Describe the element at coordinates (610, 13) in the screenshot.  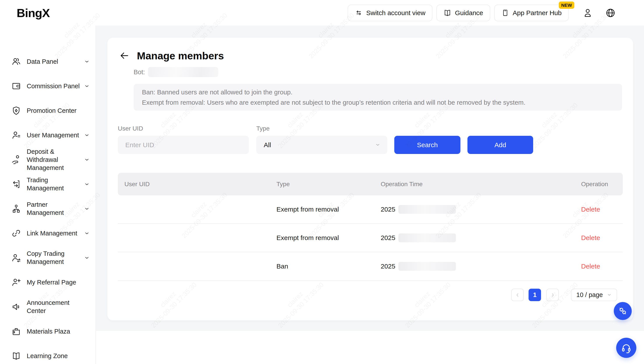
I see `globe-icon` at that location.